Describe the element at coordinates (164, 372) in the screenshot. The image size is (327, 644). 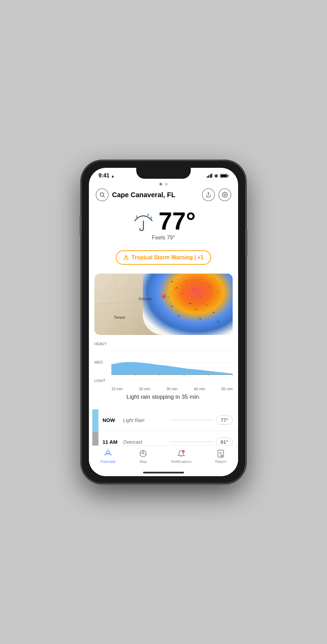
I see `rain-chart-section: HEAVY MED LIGHT` at that location.